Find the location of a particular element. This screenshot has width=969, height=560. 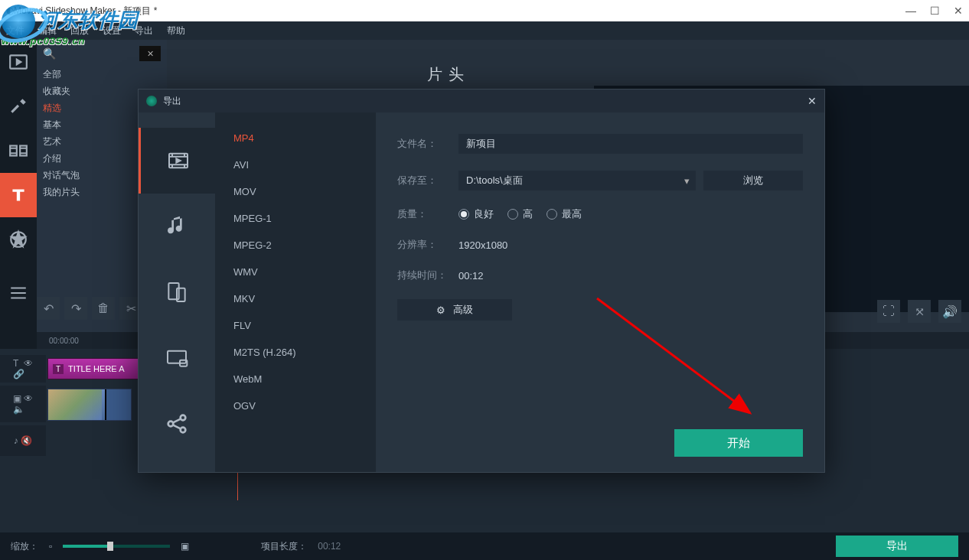

quality-good: 良好 is located at coordinates (476, 214).